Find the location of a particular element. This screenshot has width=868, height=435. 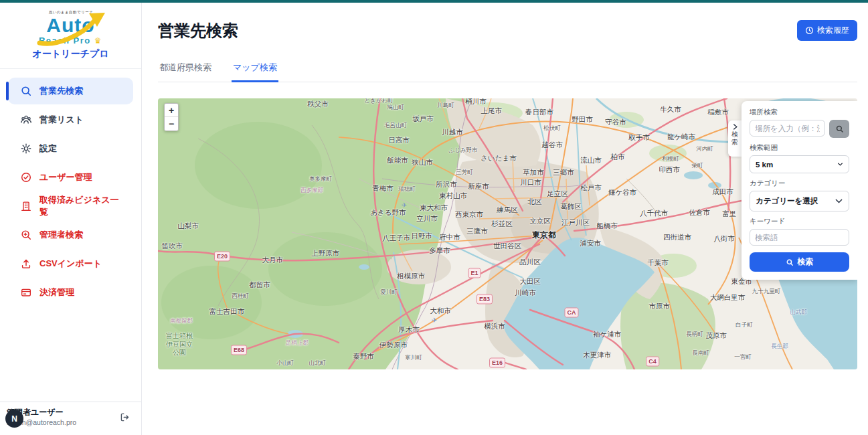

clock-icon is located at coordinates (810, 31).